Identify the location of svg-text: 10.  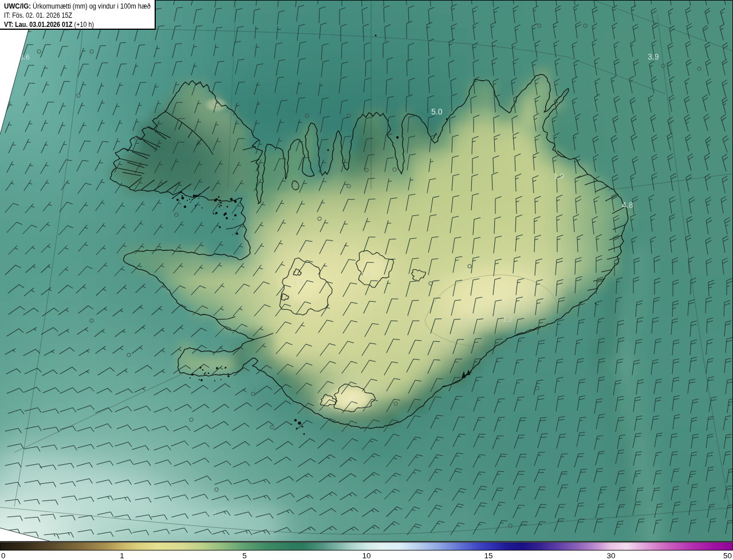
(366, 555).